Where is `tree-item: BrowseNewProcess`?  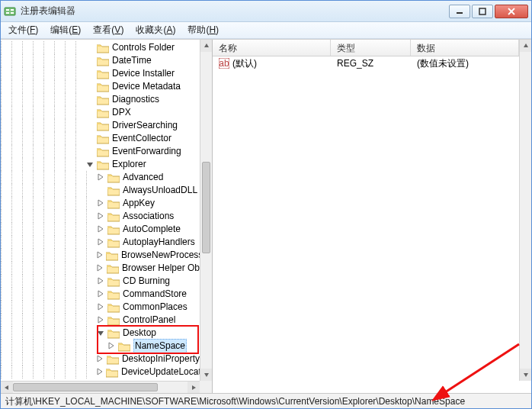 tree-item: BrowseNewProcess is located at coordinates (101, 255).